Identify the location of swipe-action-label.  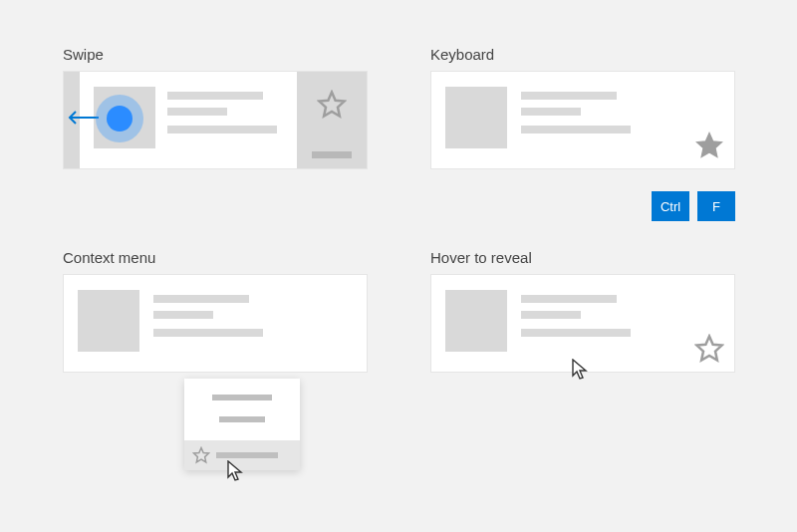
(332, 155).